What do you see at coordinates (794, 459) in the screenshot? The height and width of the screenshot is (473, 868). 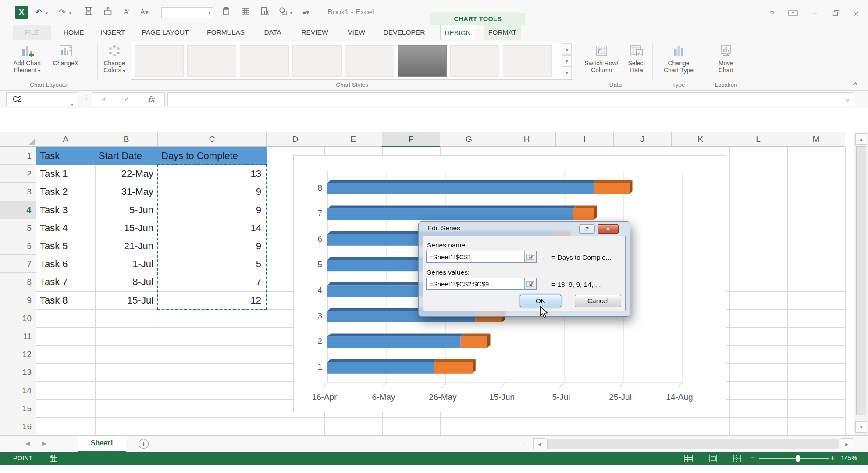 I see `zoom-slider-track` at bounding box center [794, 459].